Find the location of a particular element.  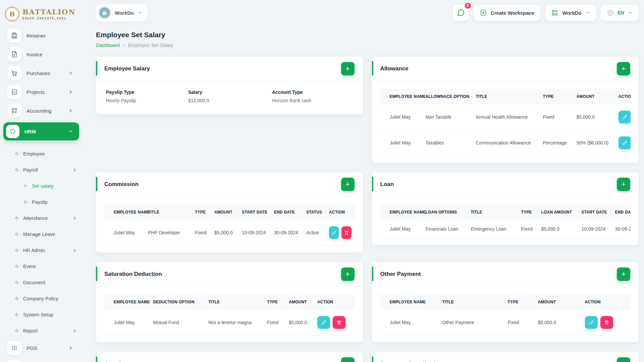

table-cell: Non Taxable is located at coordinates (447, 117).